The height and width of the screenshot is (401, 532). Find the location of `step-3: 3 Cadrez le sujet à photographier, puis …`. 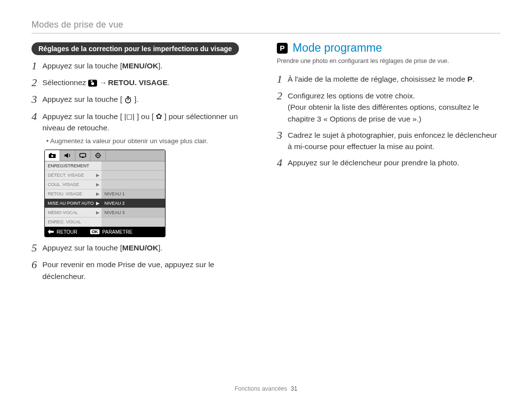

step-3: 3 Cadrez le sujet à photographier, puis … is located at coordinates (389, 141).